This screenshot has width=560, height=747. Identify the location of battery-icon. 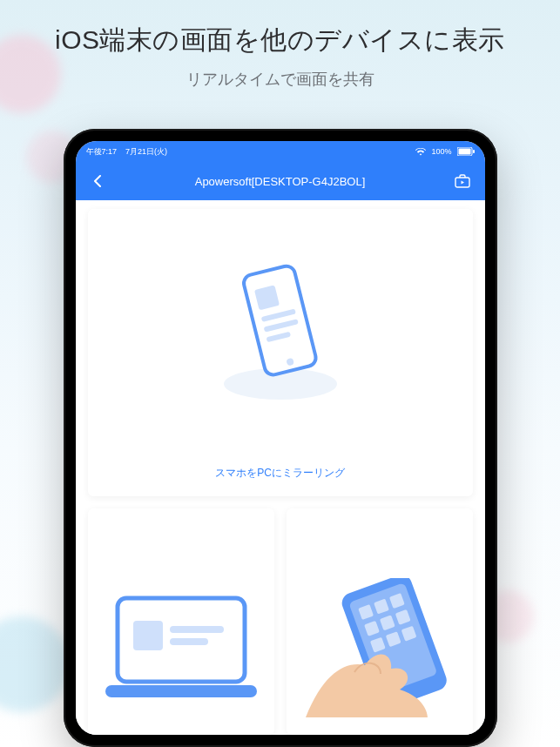
(466, 151).